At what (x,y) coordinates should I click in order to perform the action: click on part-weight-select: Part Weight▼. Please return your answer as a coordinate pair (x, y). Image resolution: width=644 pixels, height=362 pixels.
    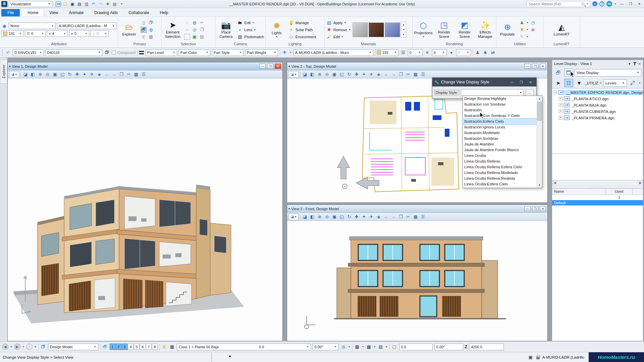
    Looking at the image, I should click on (262, 53).